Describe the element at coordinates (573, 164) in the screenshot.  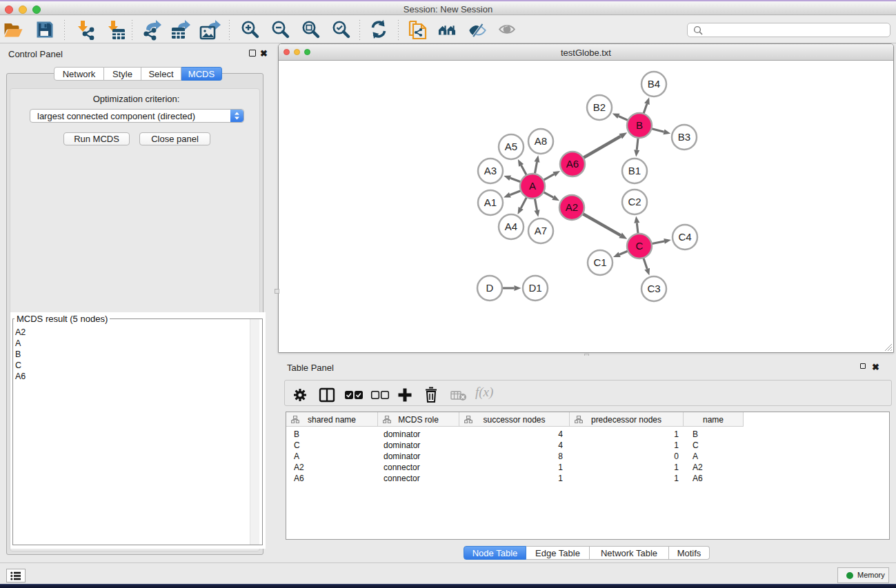
I see `svg-text: A6` at that location.